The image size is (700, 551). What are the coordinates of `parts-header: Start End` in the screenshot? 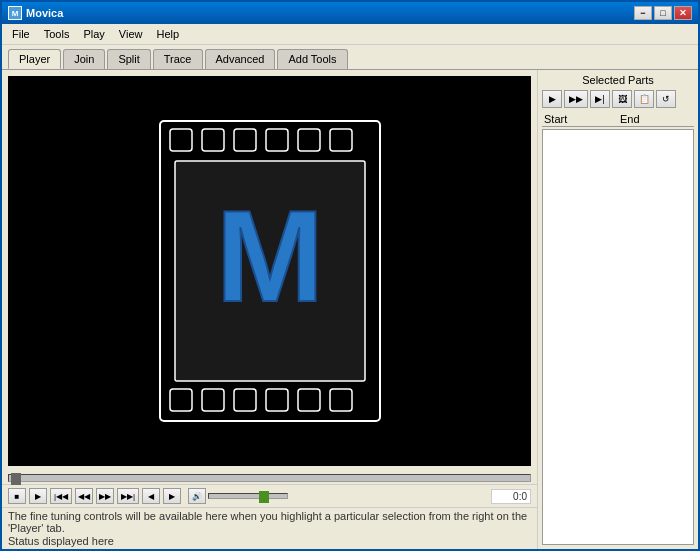 It's located at (618, 120).